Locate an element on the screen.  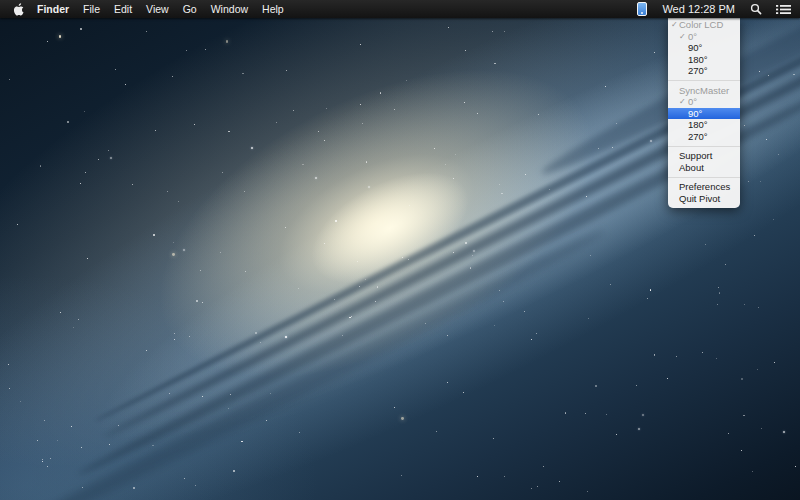
menu-item-color-lcd-270deg: 270° is located at coordinates (704, 71).